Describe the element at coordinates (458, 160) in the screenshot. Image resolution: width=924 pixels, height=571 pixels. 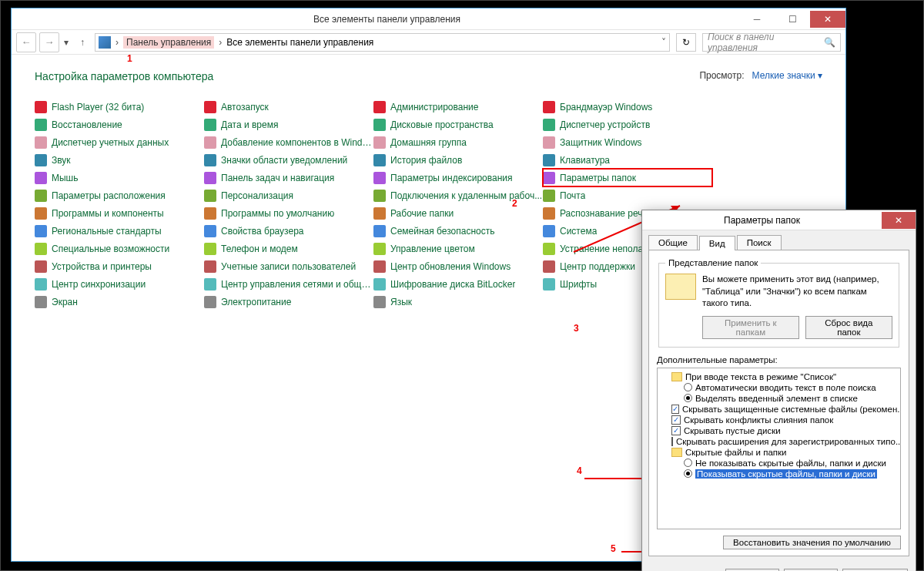
I see `cp-item: История файлов` at that location.